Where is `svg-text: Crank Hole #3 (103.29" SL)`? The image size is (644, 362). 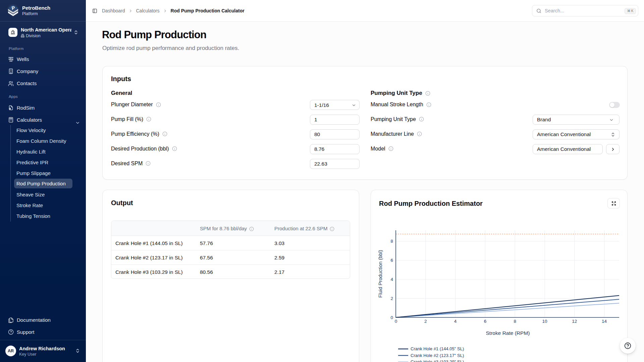 svg-text: Crank Hole #3 (103.29" SL) is located at coordinates (437, 361).